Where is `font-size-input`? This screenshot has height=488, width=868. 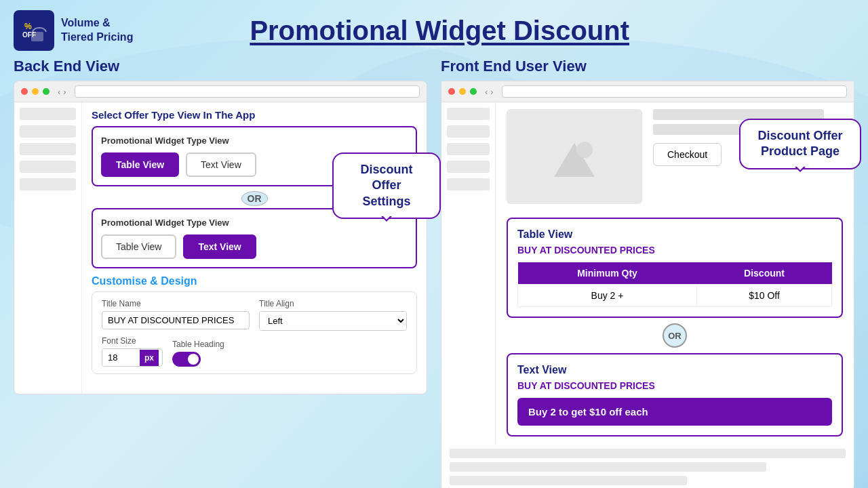
font-size-input is located at coordinates (121, 358).